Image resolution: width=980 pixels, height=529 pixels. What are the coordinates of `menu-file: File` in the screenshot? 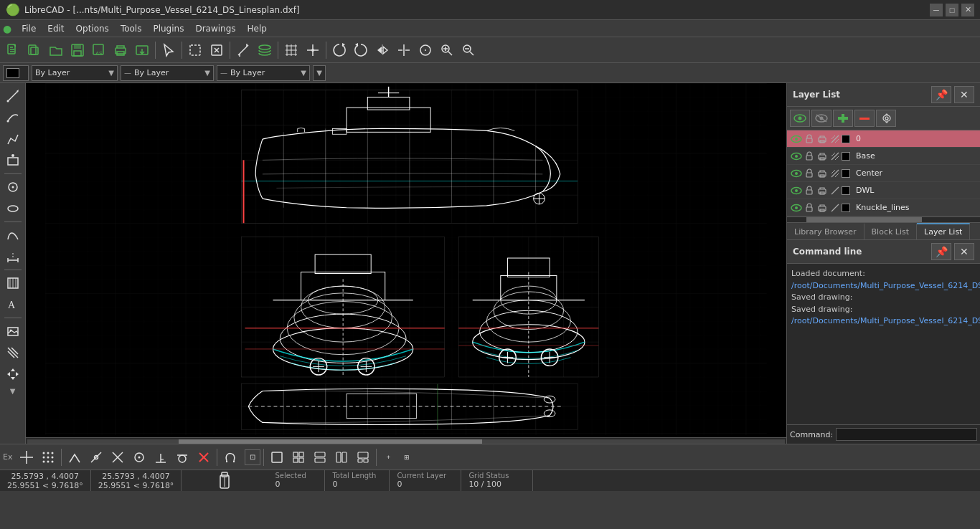 It's located at (29, 29).